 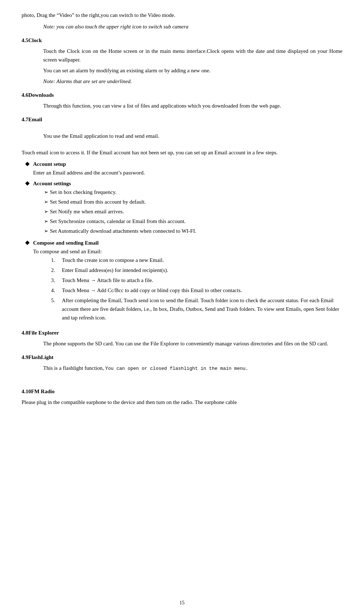 What do you see at coordinates (193, 221) in the screenshot?
I see `sub-bullet-4: Set Synchronize contacts, calendar or Em…` at bounding box center [193, 221].